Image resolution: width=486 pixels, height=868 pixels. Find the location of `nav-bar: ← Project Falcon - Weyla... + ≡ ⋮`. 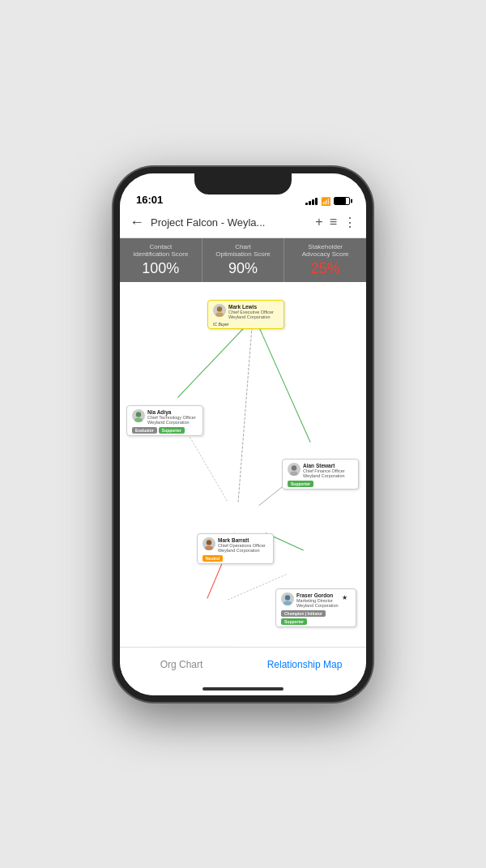

nav-bar: ← Project Falcon - Weyla... + ≡ ⋮ is located at coordinates (243, 224).